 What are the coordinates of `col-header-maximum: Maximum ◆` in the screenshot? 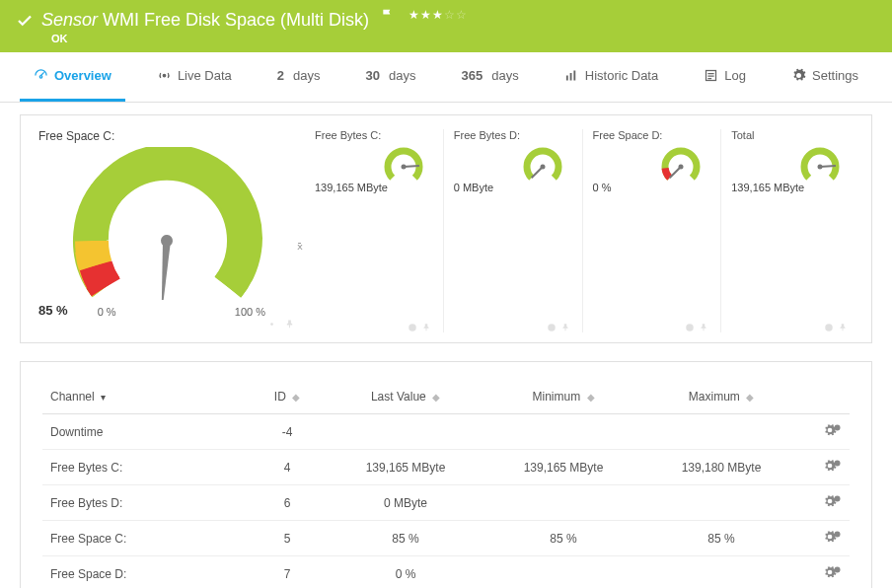 It's located at (721, 397).